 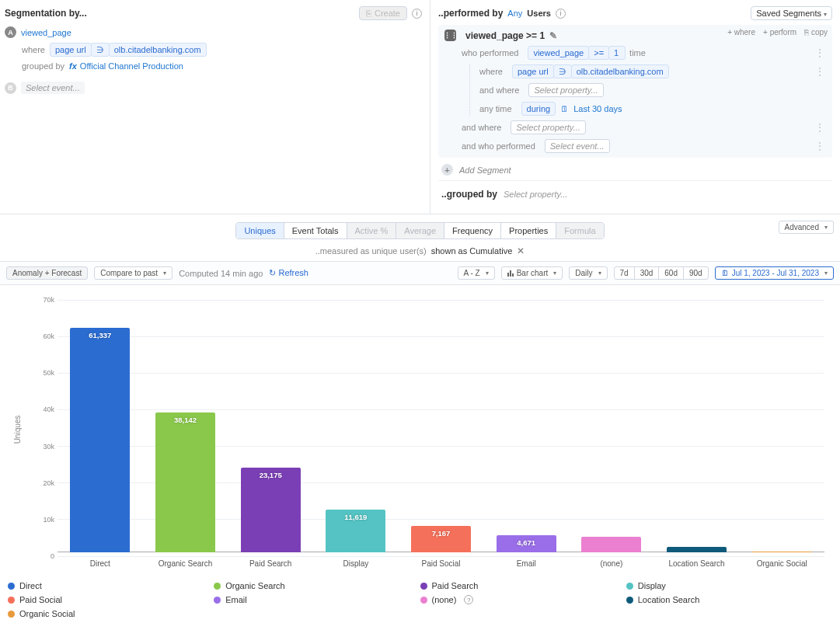 What do you see at coordinates (637, 53) in the screenshot?
I see `who-unit: time` at bounding box center [637, 53].